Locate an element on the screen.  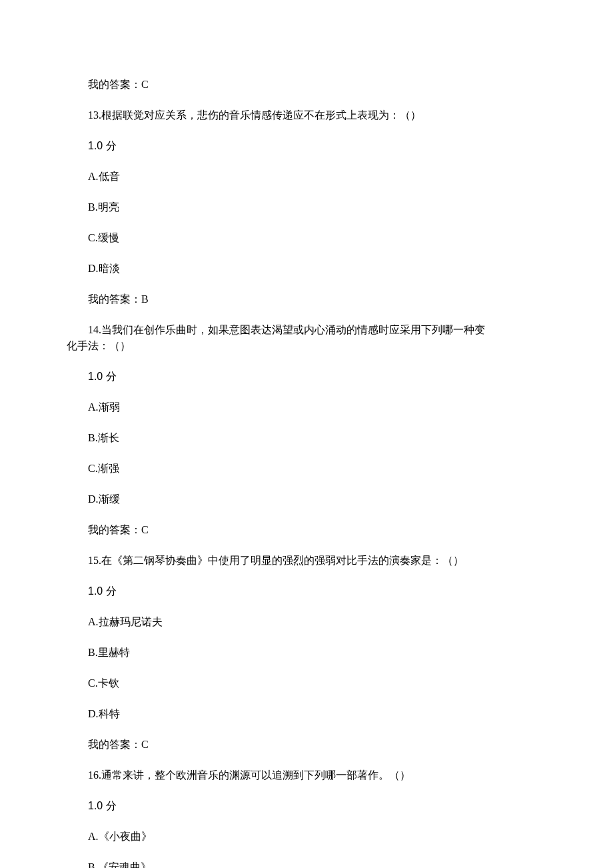
option-text: A.《小夜曲》 is located at coordinates (120, 836).